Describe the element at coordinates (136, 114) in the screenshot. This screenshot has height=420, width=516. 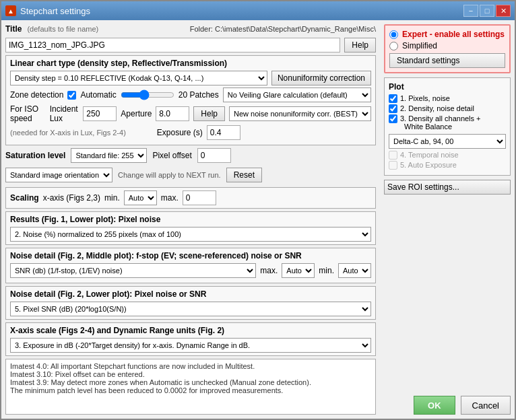
I see `aperture-label: Aperture` at that location.